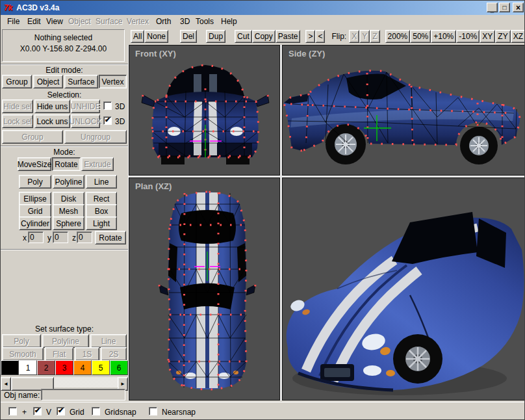 This screenshot has width=525, height=420. What do you see at coordinates (69, 224) in the screenshot?
I see `tool-sphere-button: Sphere` at bounding box center [69, 224].